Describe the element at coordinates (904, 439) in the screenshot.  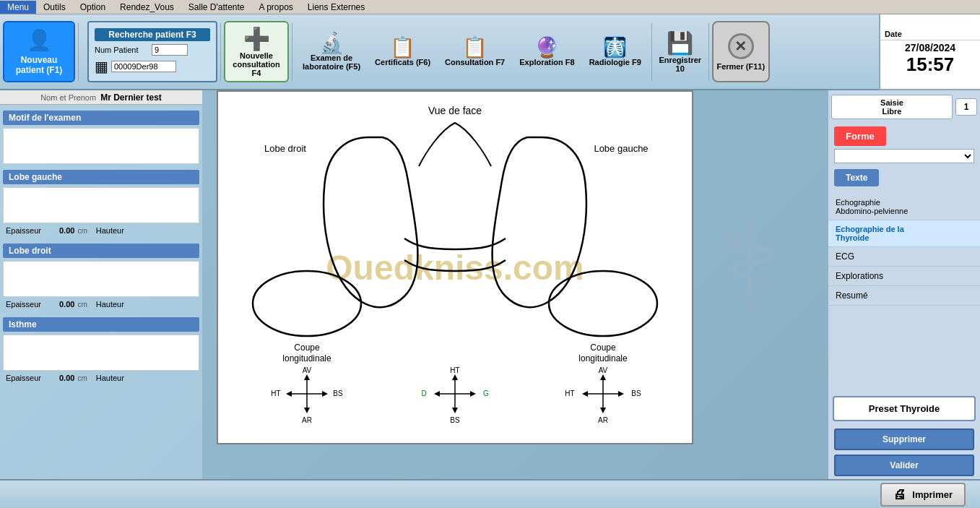
I see `supprimer-button: Supprimer` at that location.